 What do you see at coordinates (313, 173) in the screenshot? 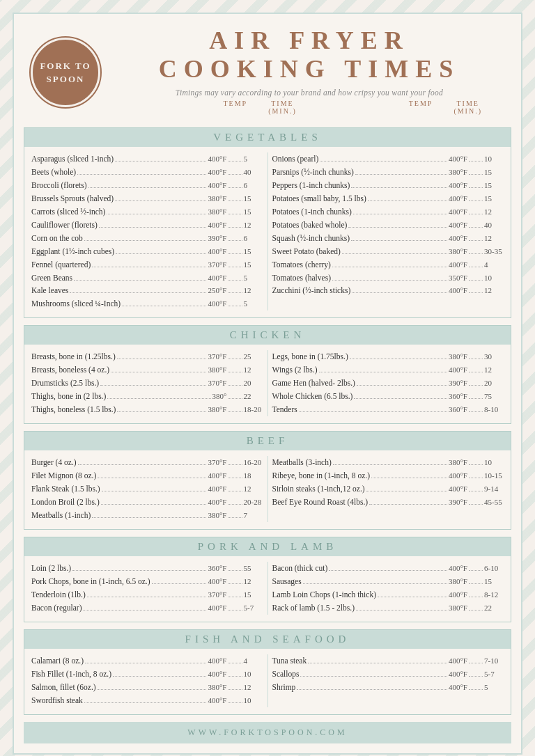
I see `food-name: Parsnips (½-inch chunks)` at bounding box center [313, 173].